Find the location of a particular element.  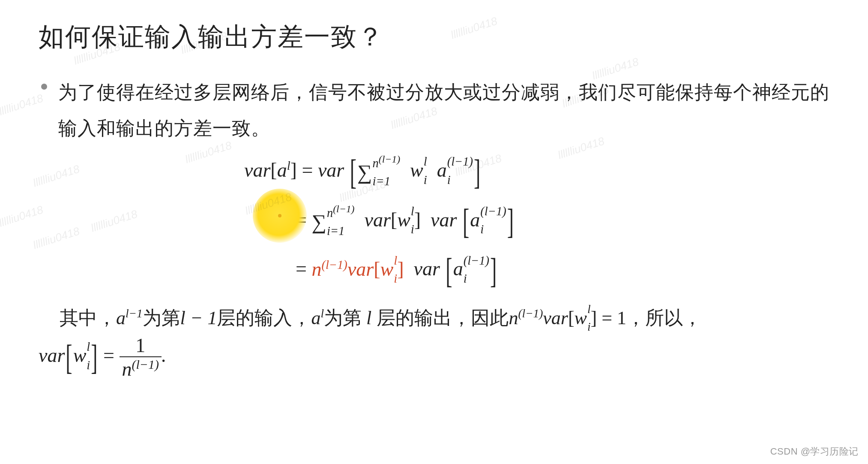

n-token-red: n is located at coordinates (316, 269).